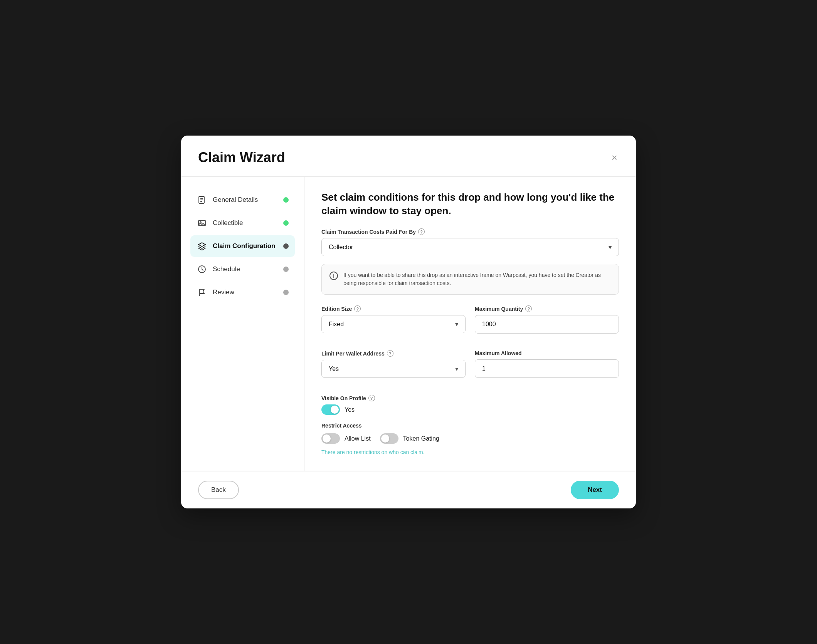  What do you see at coordinates (470, 452) in the screenshot?
I see `no-restrictions-text: There are no restrictions on who can cla…` at bounding box center [470, 452].